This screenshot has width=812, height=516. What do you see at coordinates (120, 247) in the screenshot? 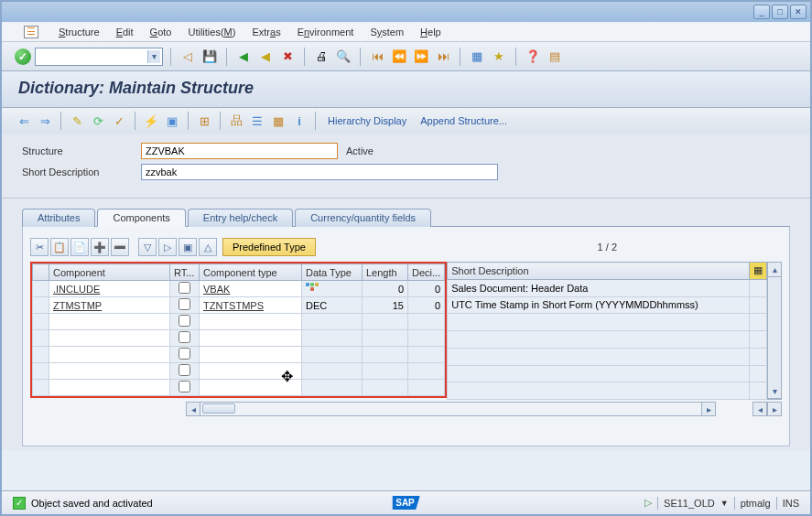
I see `delete-row-icon: ➖` at bounding box center [120, 247].